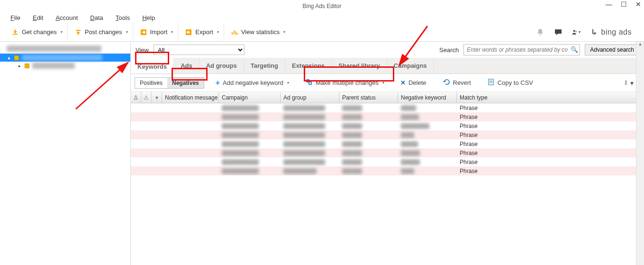  I want to click on header-campaign: Campaign, so click(250, 98).